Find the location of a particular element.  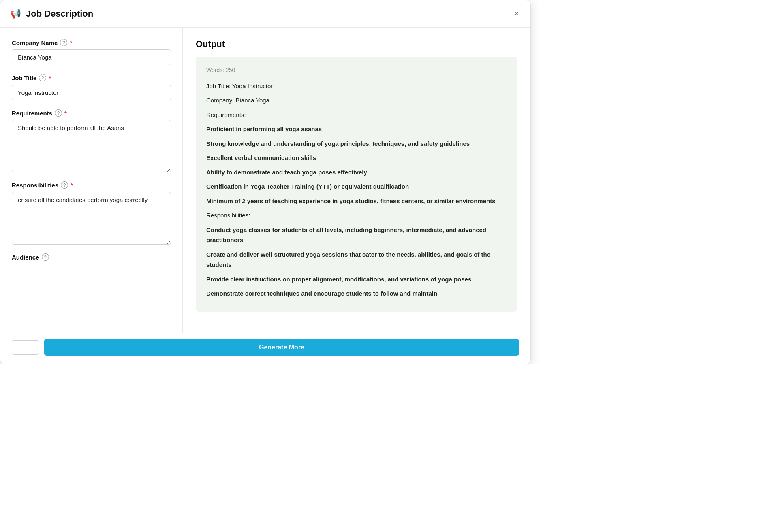

audience-help-icon: ? is located at coordinates (45, 257).